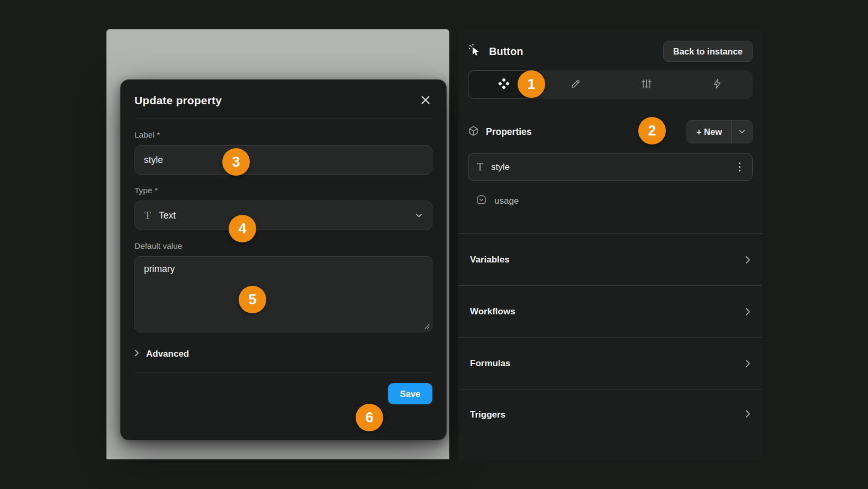 The height and width of the screenshot is (489, 868). What do you see at coordinates (506, 52) in the screenshot?
I see `panel-title: Button` at bounding box center [506, 52].